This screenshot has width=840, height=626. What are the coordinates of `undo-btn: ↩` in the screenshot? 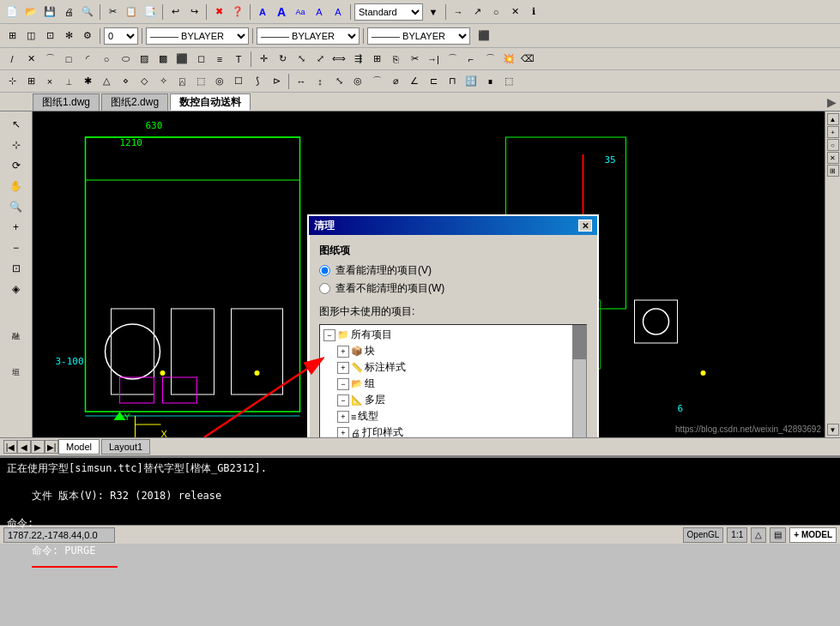 It's located at (175, 12).